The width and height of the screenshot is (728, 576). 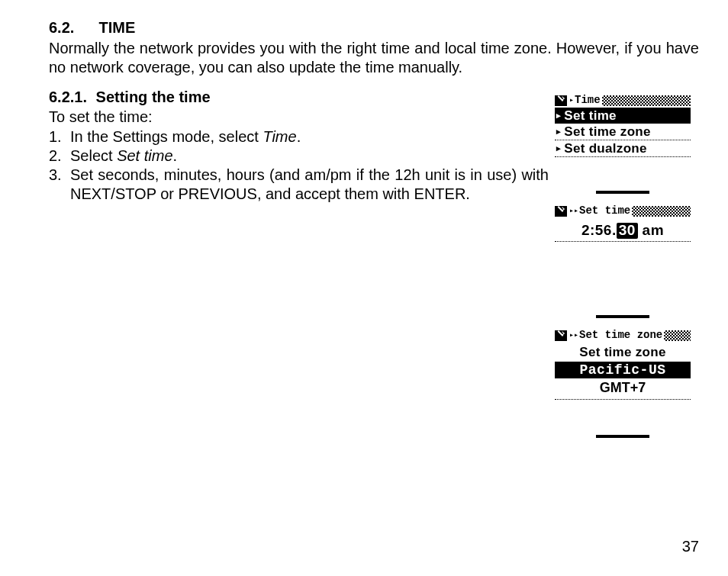 I want to click on step-number: 2., so click(x=60, y=156).